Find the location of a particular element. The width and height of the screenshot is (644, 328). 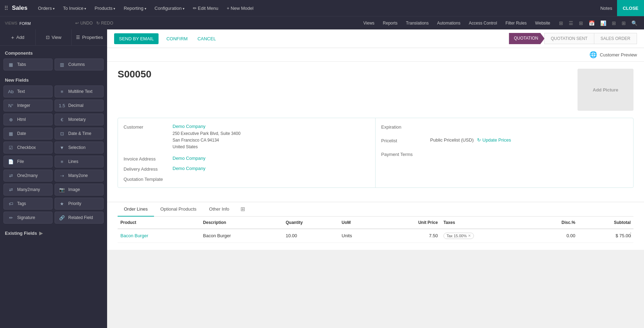

tabs-component: ▦ Tabs is located at coordinates (28, 64).